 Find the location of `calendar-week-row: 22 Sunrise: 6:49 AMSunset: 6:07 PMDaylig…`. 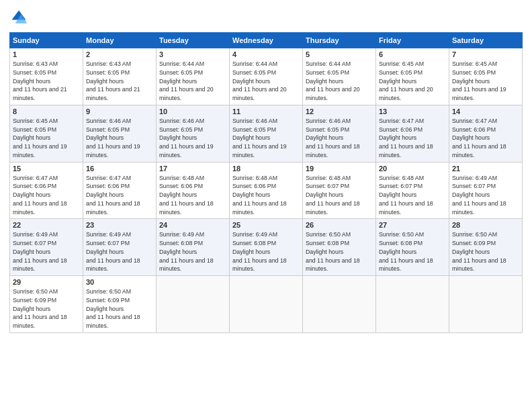

calendar-week-row: 22 Sunrise: 6:49 AMSunset: 6:07 PMDaylig… is located at coordinates (266, 247).